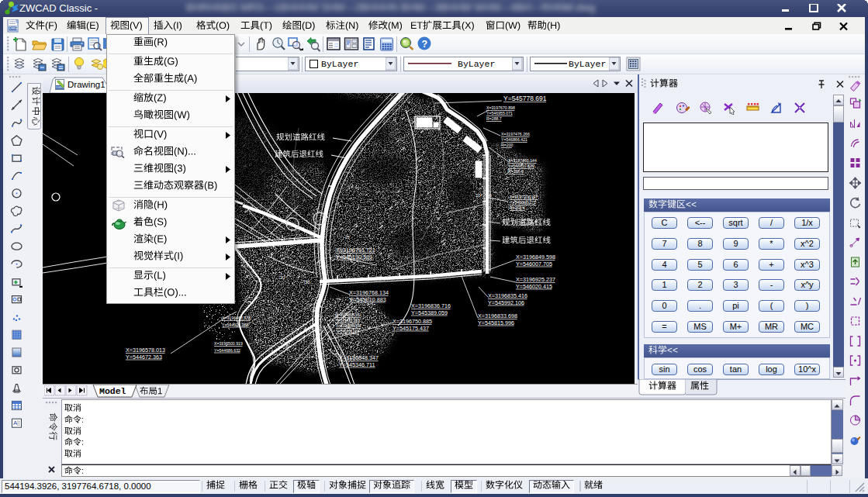  What do you see at coordinates (227, 350) in the screenshot?
I see `svg-text: Y=544686.632` at bounding box center [227, 350].